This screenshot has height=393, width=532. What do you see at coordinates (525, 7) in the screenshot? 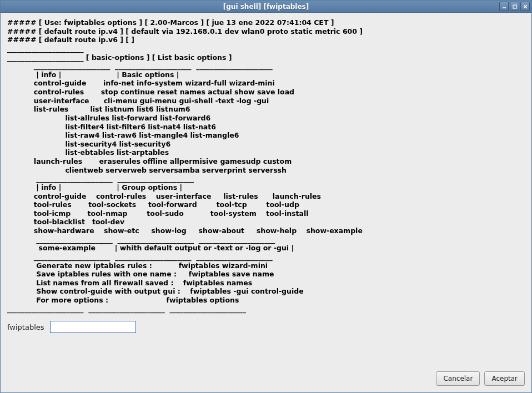
I see `close-button` at bounding box center [525, 7].